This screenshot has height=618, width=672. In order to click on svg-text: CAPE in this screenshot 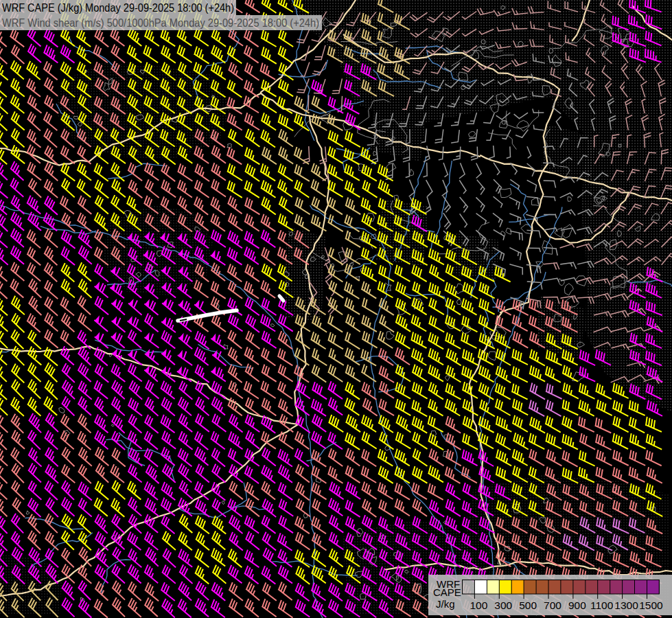, I will do `click(448, 592)`.